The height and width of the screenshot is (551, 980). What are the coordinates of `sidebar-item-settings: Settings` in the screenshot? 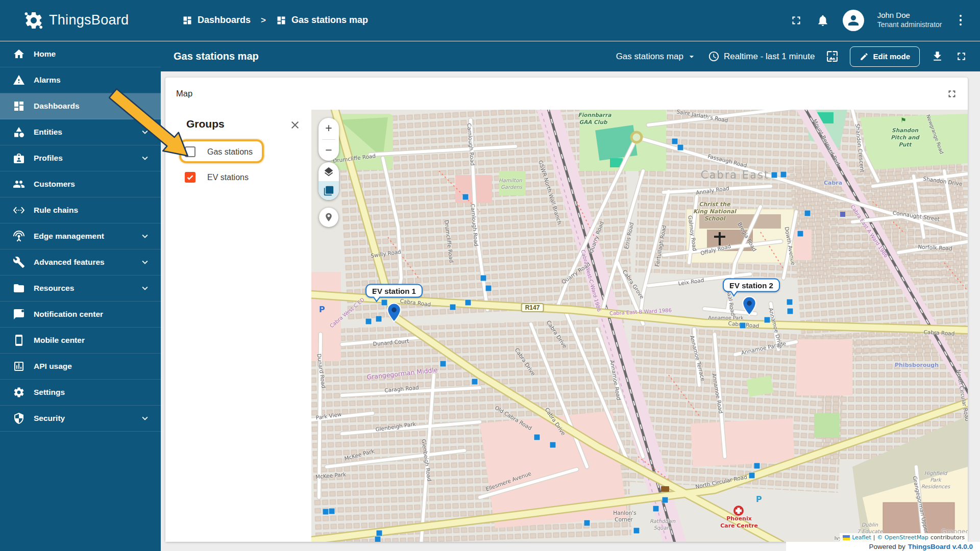 It's located at (81, 393).